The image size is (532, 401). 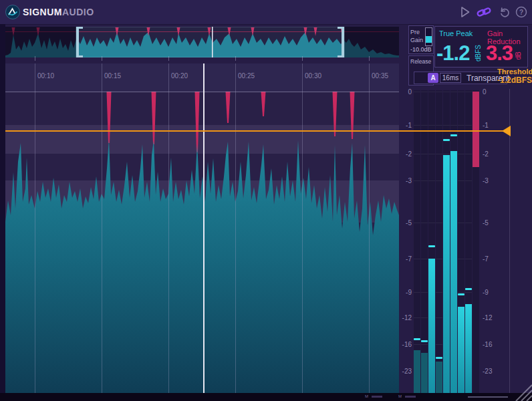 I want to click on meter-scale-label: -2, so click(x=489, y=154).